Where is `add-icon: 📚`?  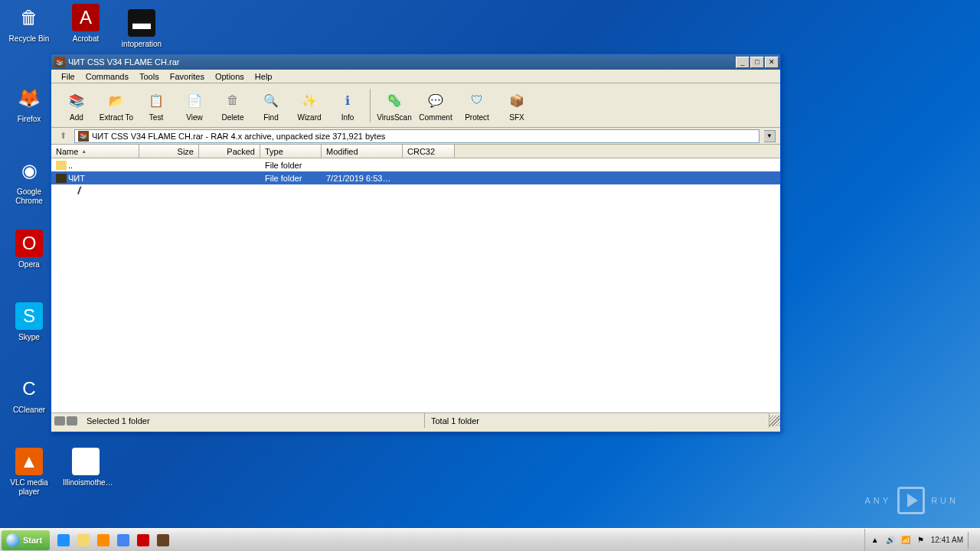 add-icon: 📚 is located at coordinates (77, 100).